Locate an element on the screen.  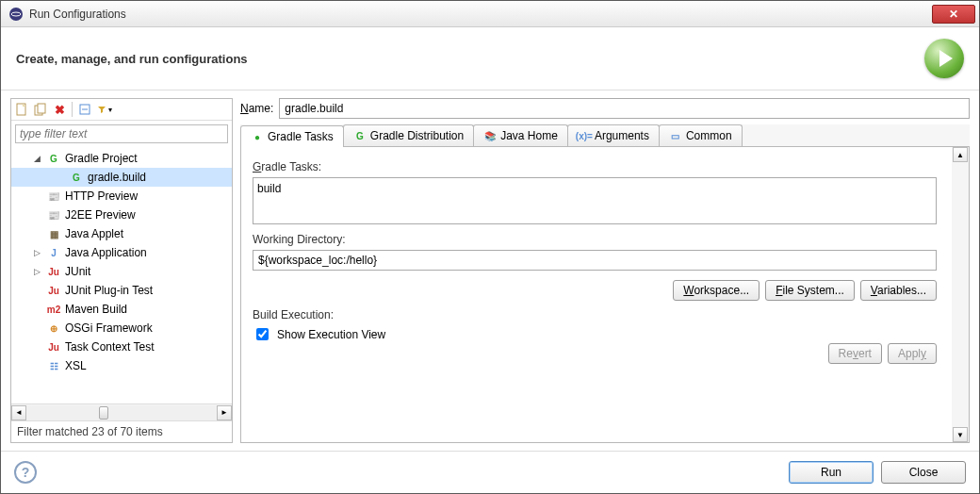
tree-item-label: Java Application is located at coordinates (106, 253).